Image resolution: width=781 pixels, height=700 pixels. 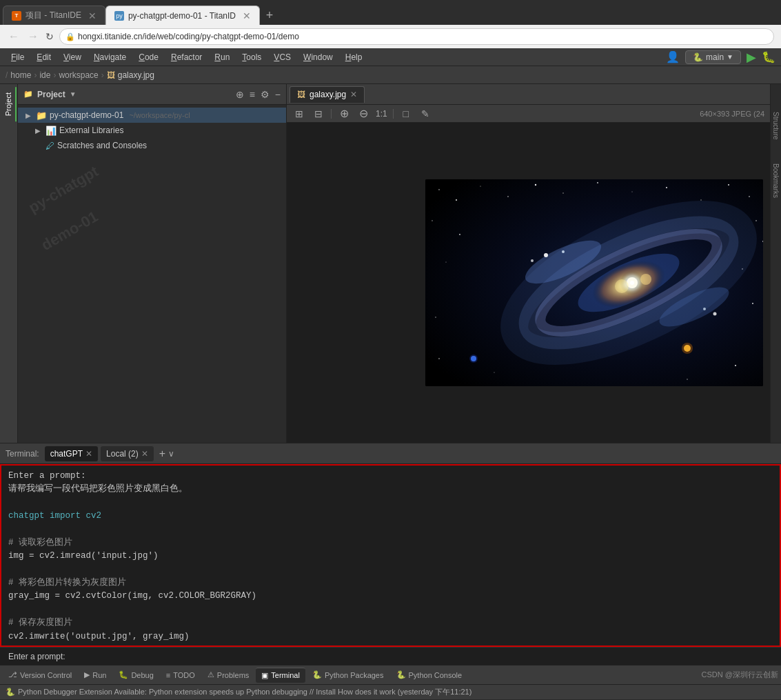 What do you see at coordinates (145, 454) in the screenshot?
I see `terminal-tab-local-close: ✕` at bounding box center [145, 454].